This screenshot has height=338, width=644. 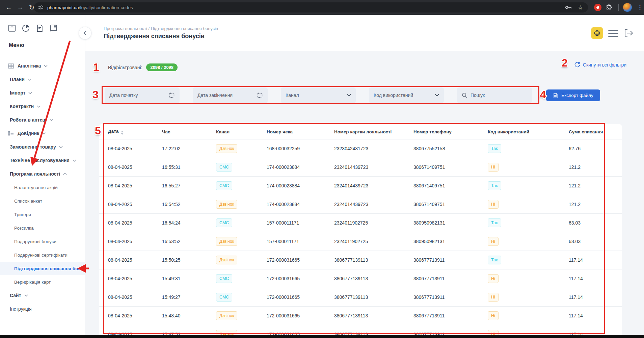 I want to click on browser-back-icon: ←, so click(x=9, y=7).